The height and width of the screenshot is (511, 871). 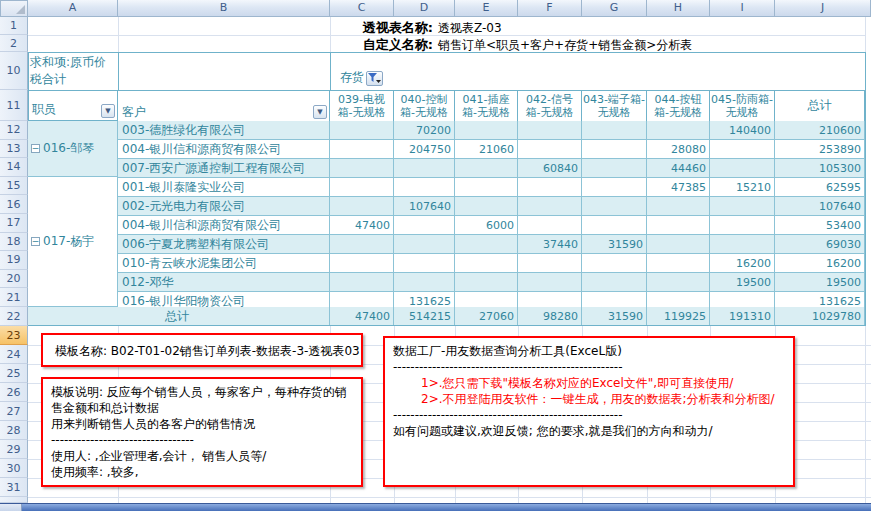 I want to click on value-cell: 62595, so click(x=820, y=187).